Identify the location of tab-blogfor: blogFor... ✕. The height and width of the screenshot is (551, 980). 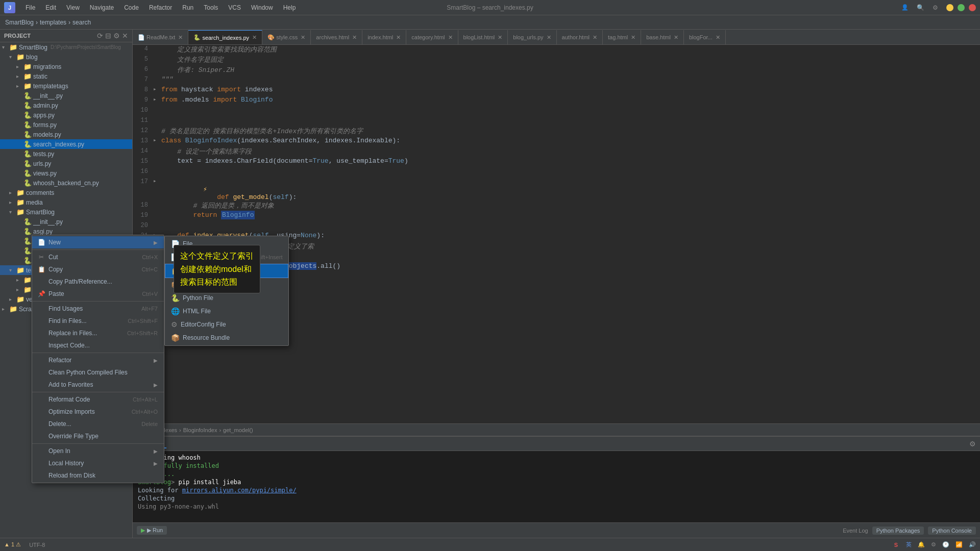
(705, 37).